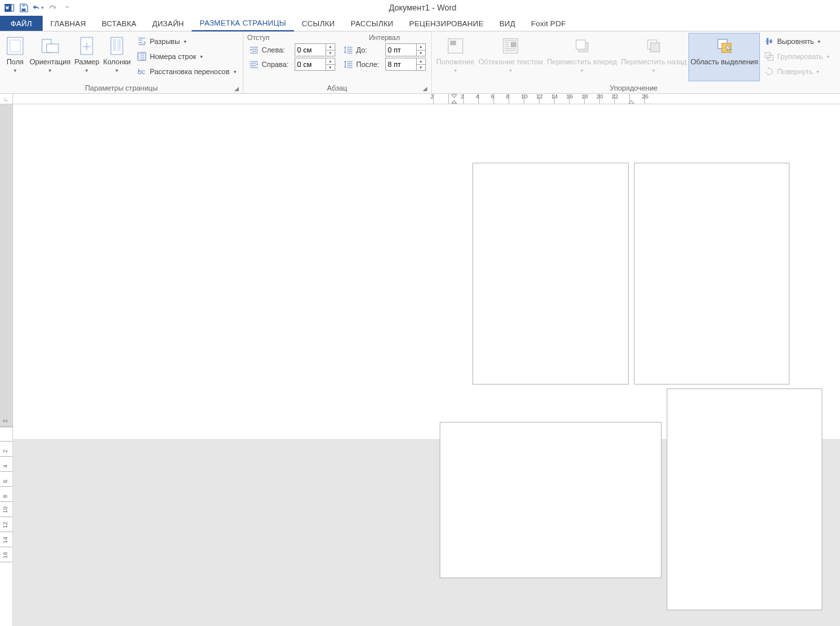 This screenshot has height=626, width=840. I want to click on spacing-after-icon, so click(348, 64).